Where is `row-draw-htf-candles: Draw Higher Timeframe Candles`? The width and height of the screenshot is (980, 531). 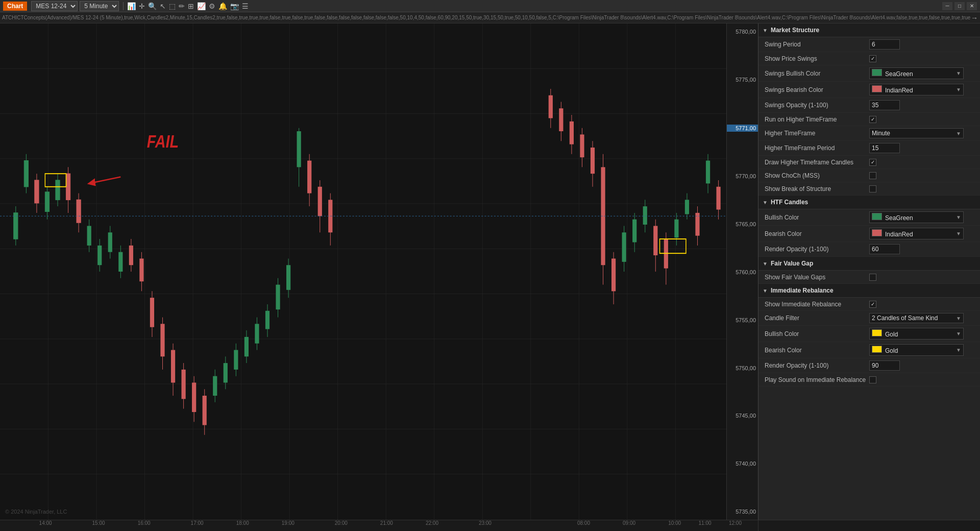 row-draw-htf-candles: Draw Higher Timeframe Candles is located at coordinates (869, 162).